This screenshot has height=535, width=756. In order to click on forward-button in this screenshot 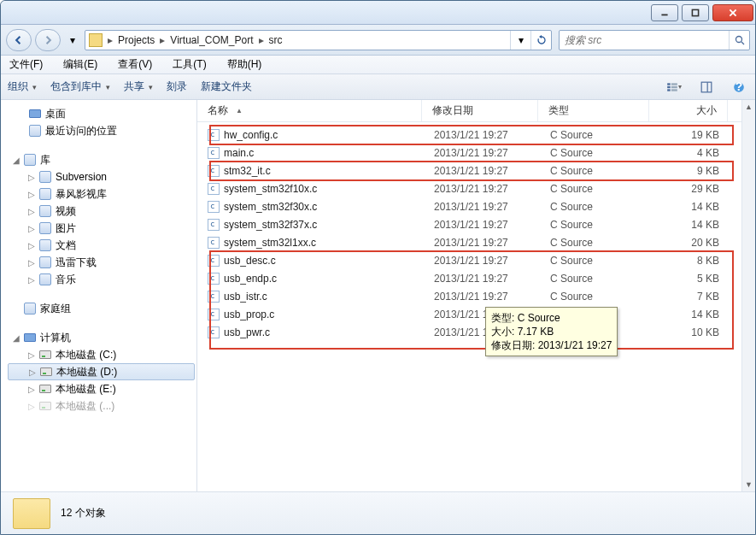, I will do `click(48, 40)`.